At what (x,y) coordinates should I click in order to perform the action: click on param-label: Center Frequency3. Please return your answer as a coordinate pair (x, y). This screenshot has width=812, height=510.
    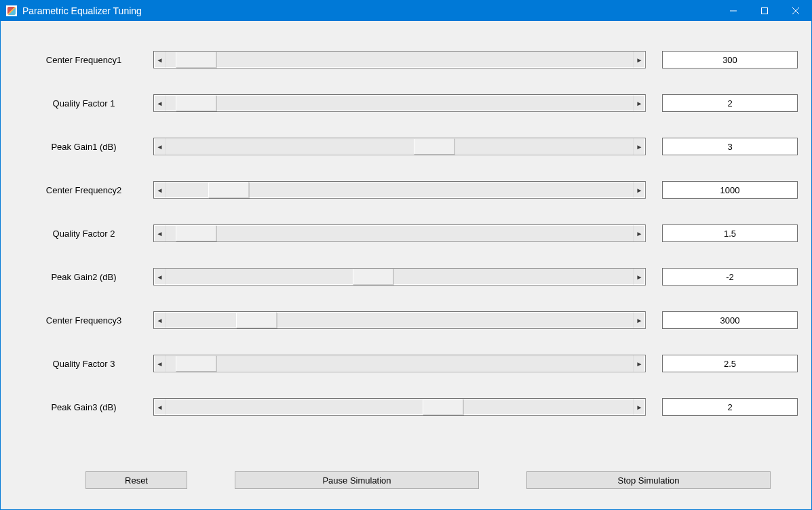
    Looking at the image, I should click on (84, 320).